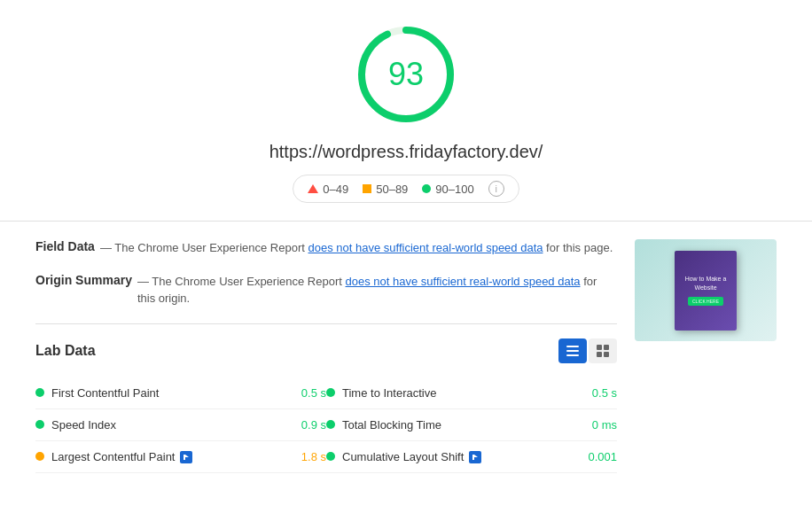 This screenshot has height=529, width=812. Describe the element at coordinates (313, 189) in the screenshot. I see `fail-icon` at that location.